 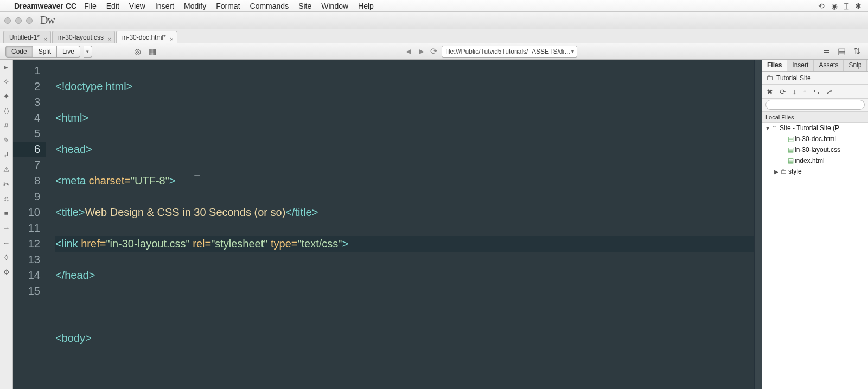 What do you see at coordinates (809, 128) in the screenshot?
I see `tree-label: Site - Tutorial Site (P` at bounding box center [809, 128].